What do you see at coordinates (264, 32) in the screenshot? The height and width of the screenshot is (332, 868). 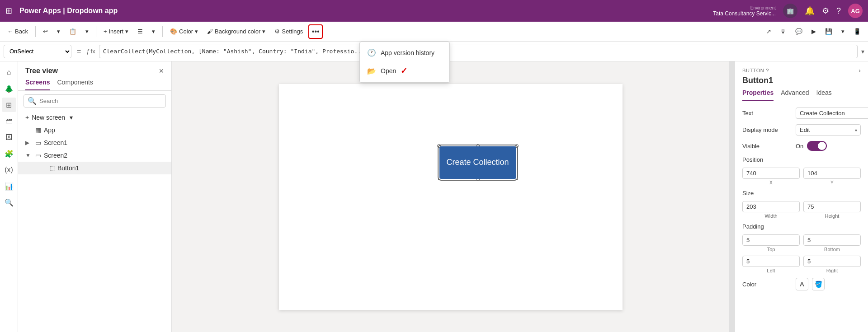 I see `bg-color-down-icon: ▾` at bounding box center [264, 32].